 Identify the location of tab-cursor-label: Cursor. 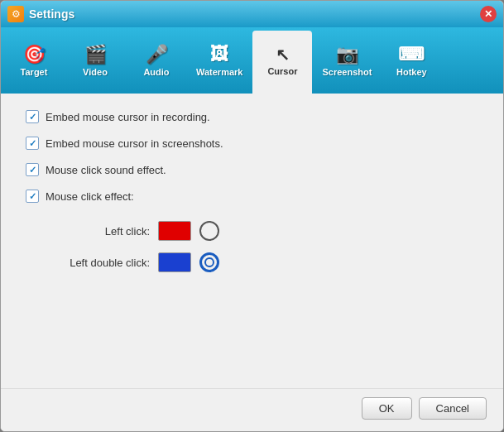
(282, 71).